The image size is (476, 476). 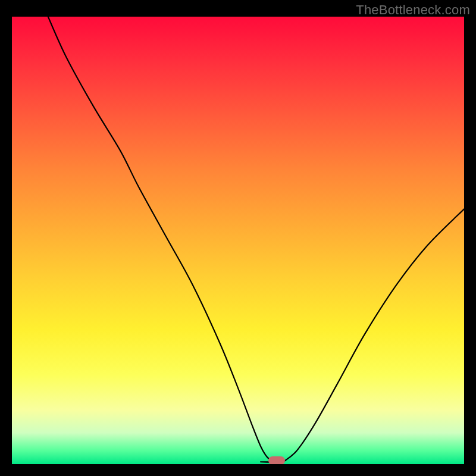 I want to click on minimum-marker, so click(x=277, y=461).